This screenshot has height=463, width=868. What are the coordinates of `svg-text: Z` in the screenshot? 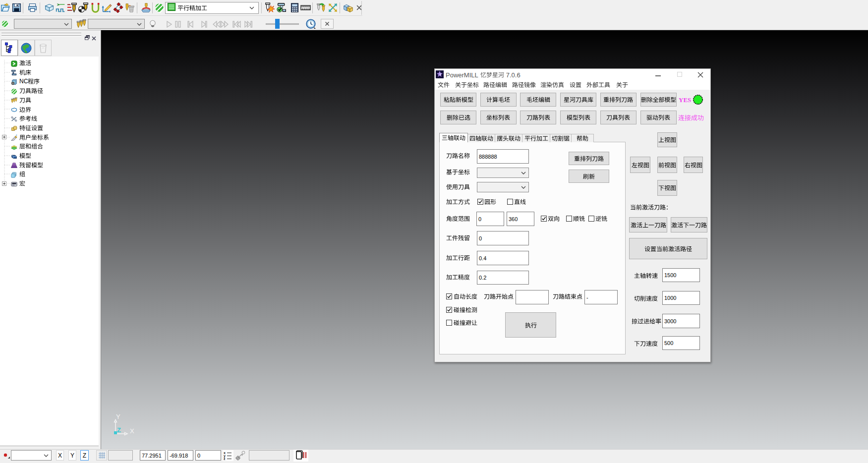 It's located at (119, 430).